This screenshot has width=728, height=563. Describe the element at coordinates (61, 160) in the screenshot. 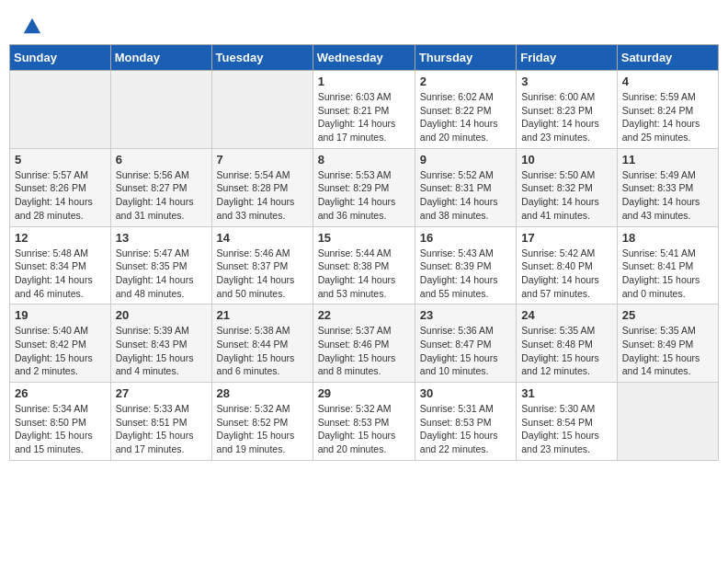

I see `day-number: 5` at that location.